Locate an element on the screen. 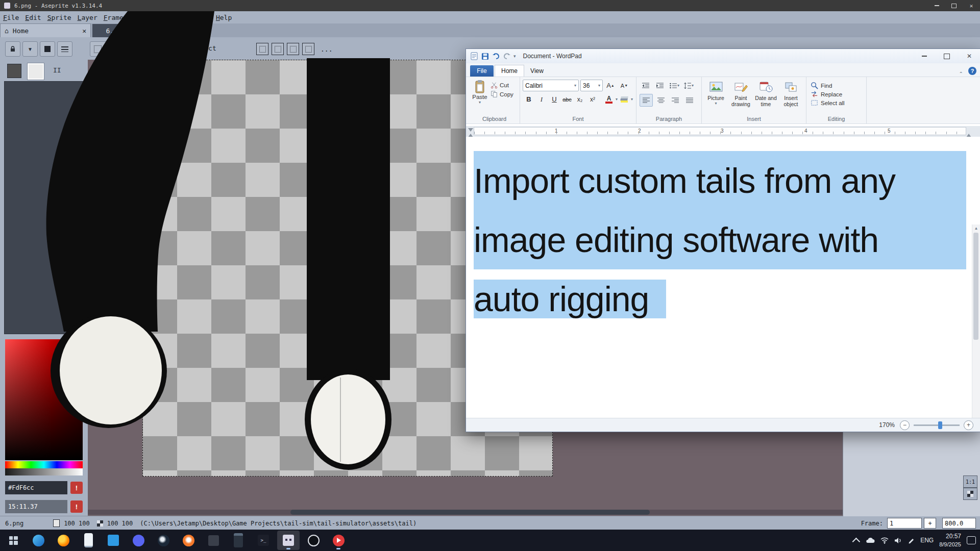 The width and height of the screenshot is (980, 551). taskbar-icon-calculator is located at coordinates (238, 540).